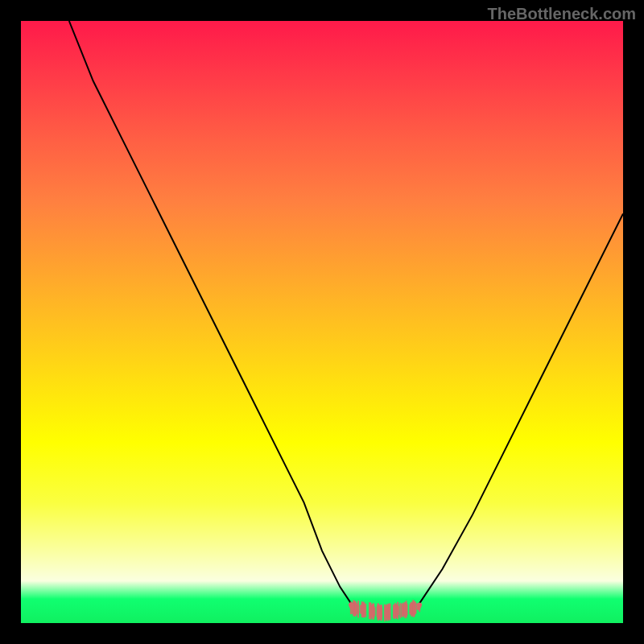  What do you see at coordinates (385, 610) in the screenshot?
I see `curve-bottom-fuzz` at bounding box center [385, 610].